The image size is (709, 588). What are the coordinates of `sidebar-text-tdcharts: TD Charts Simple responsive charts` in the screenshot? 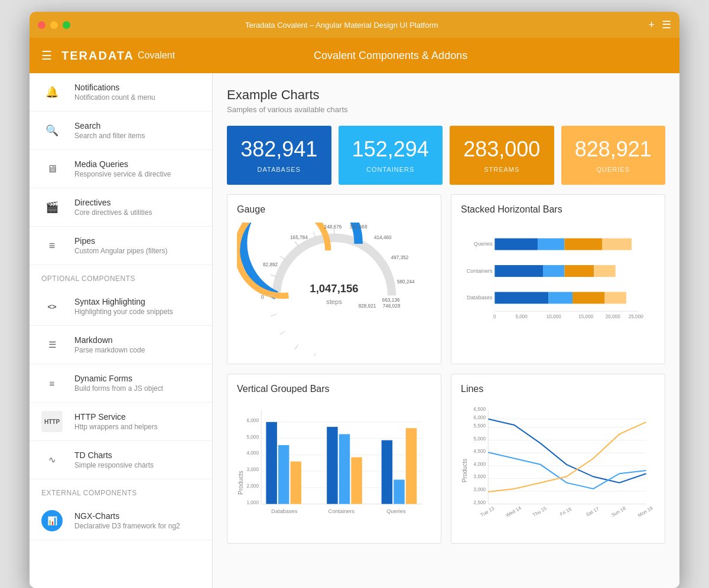 It's located at (114, 460).